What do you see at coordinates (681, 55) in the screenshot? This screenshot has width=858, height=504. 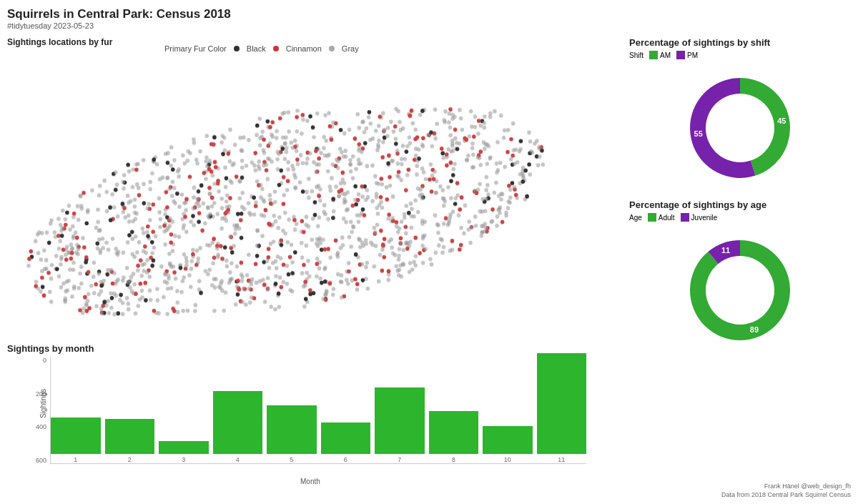 I see `pm-swatch-icon` at bounding box center [681, 55].